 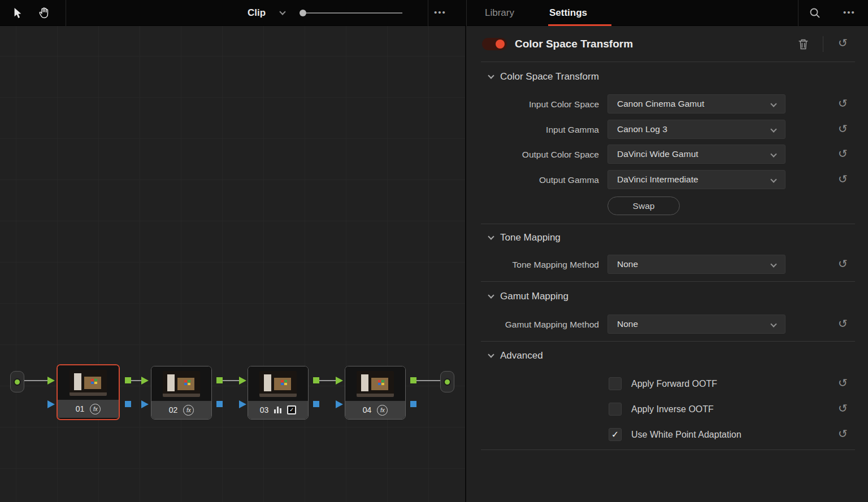 I want to click on active-tab-underline, so click(x=580, y=25).